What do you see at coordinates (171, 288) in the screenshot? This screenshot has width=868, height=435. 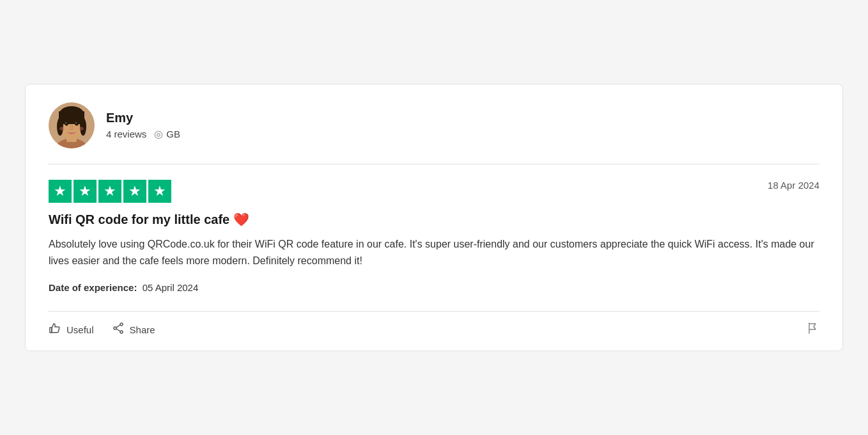 I see `experience-date: 05 April 2024` at bounding box center [171, 288].